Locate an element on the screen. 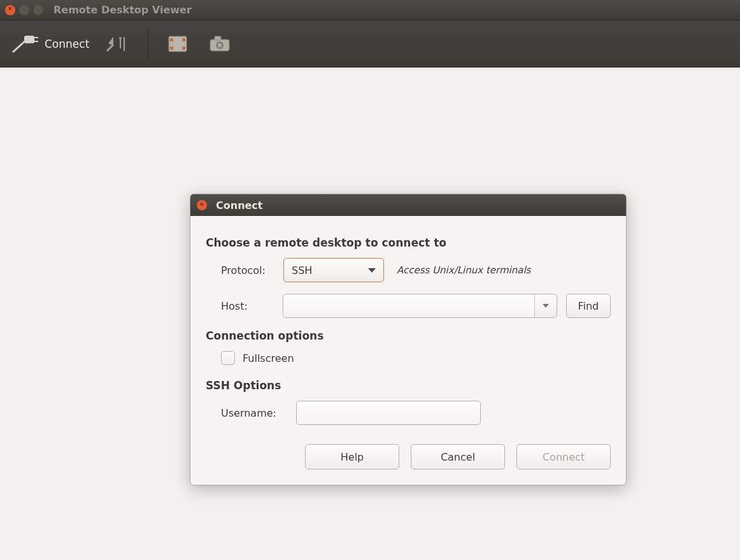 Image resolution: width=740 pixels, height=560 pixels. dialog-titlebar: Connect is located at coordinates (408, 205).